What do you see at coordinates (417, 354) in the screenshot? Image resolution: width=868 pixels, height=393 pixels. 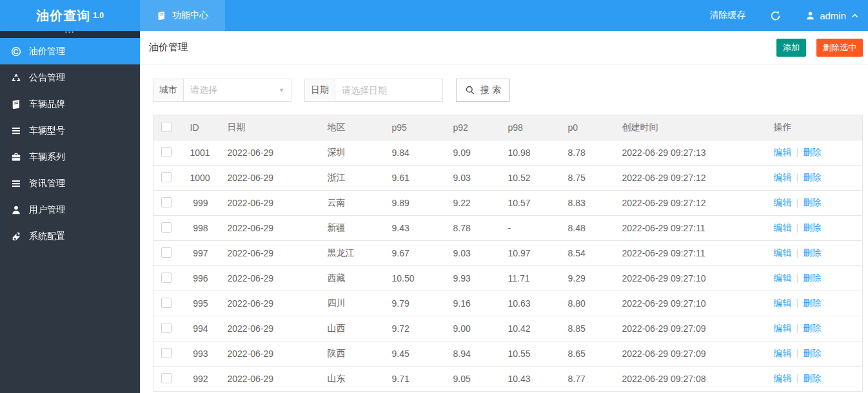 I see `cell-p95: 9.45` at bounding box center [417, 354].